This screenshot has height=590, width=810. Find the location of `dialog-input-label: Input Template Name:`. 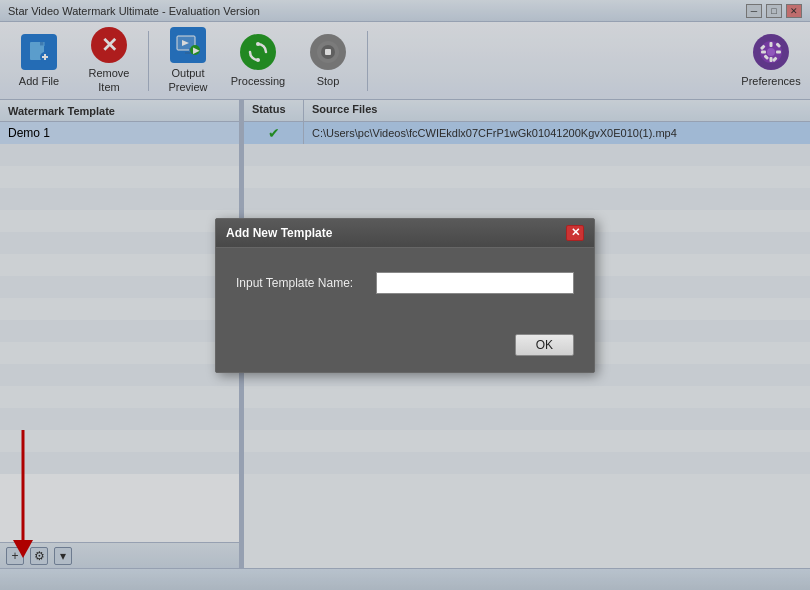

dialog-input-label: Input Template Name: is located at coordinates (306, 283).